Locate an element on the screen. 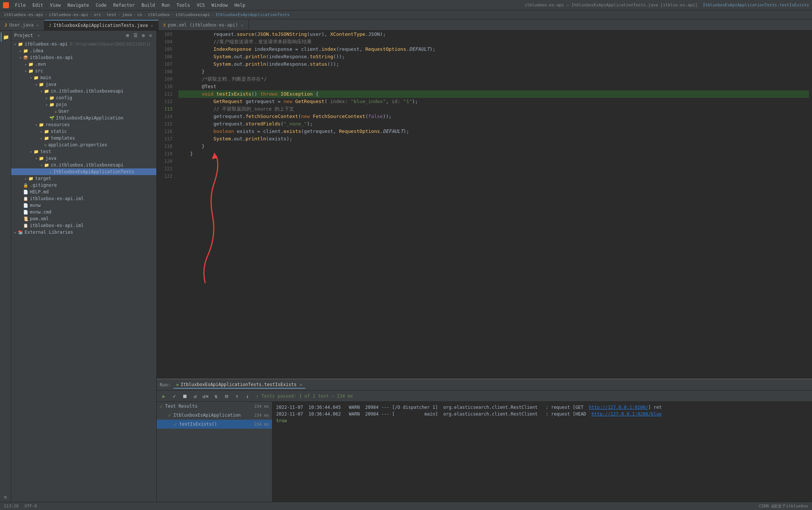 Image resolution: width=812 pixels, height=510 pixels. menu-code: Code is located at coordinates (102, 5).